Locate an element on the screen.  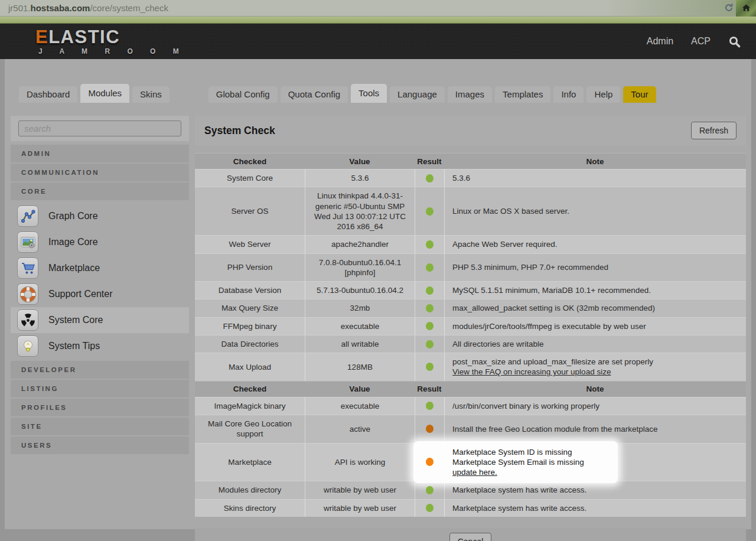
site-header: ELASTIC J A M R O O M Admin ACP is located at coordinates (378, 41).